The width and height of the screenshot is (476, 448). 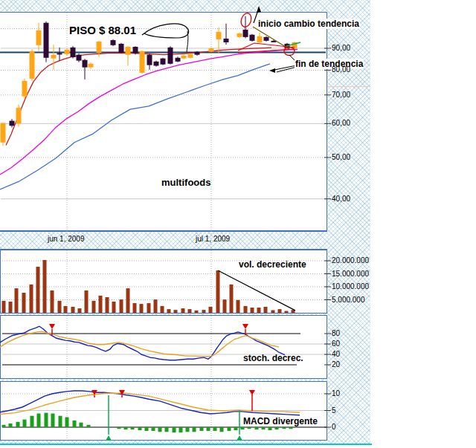 I want to click on y-axis-label-macd: 0, so click(x=334, y=427).